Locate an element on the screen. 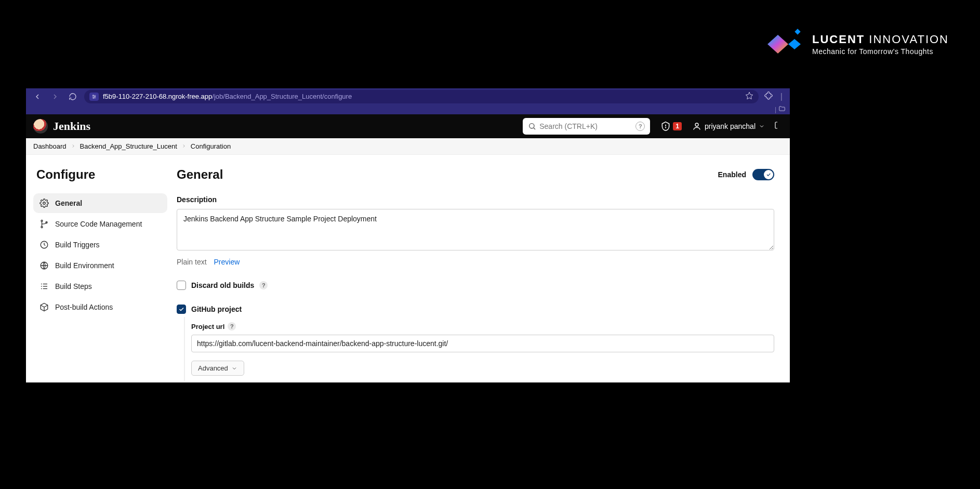 Image resolution: width=980 pixels, height=489 pixels. enabled-label: Enabled is located at coordinates (732, 175).